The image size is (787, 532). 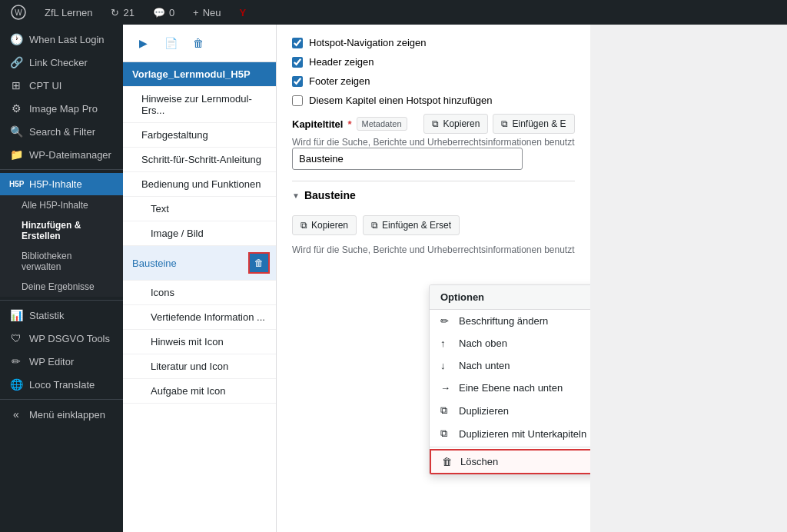 What do you see at coordinates (317, 125) in the screenshot?
I see `kapiteltitel-label: Kapiteltitel` at bounding box center [317, 125].